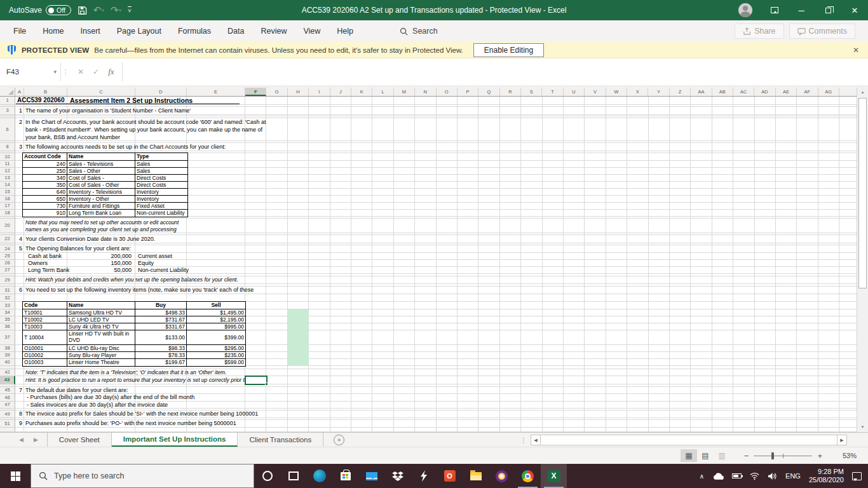  I want to click on ribbon-tab-review: Review, so click(273, 31).